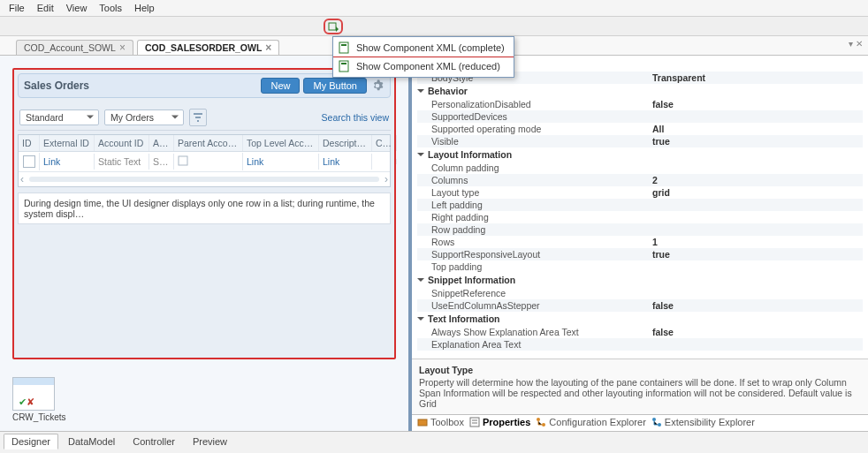  What do you see at coordinates (640, 319) in the screenshot?
I see `prop-group-text: Text Information` at bounding box center [640, 319].